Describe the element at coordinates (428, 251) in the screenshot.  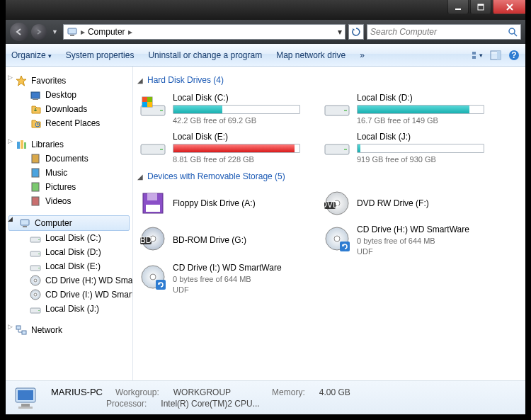
I see `drive-filesystem: UDF` at that location.